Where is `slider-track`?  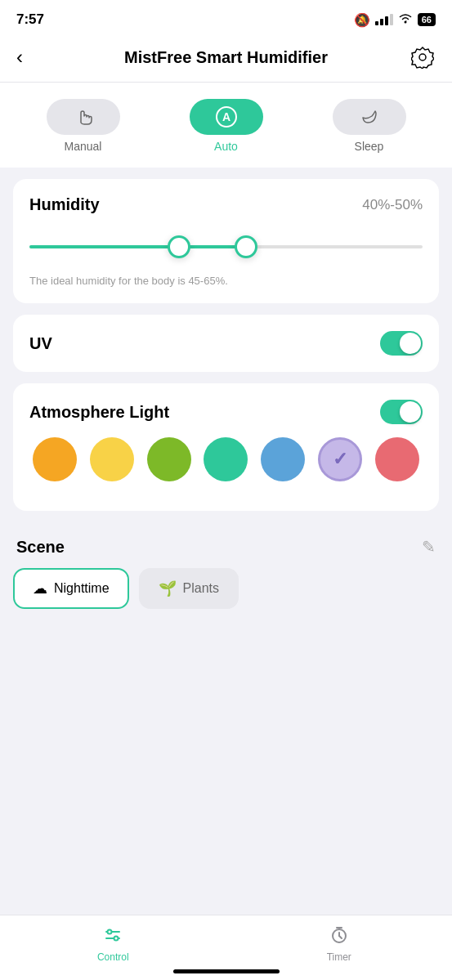 slider-track is located at coordinates (226, 247).